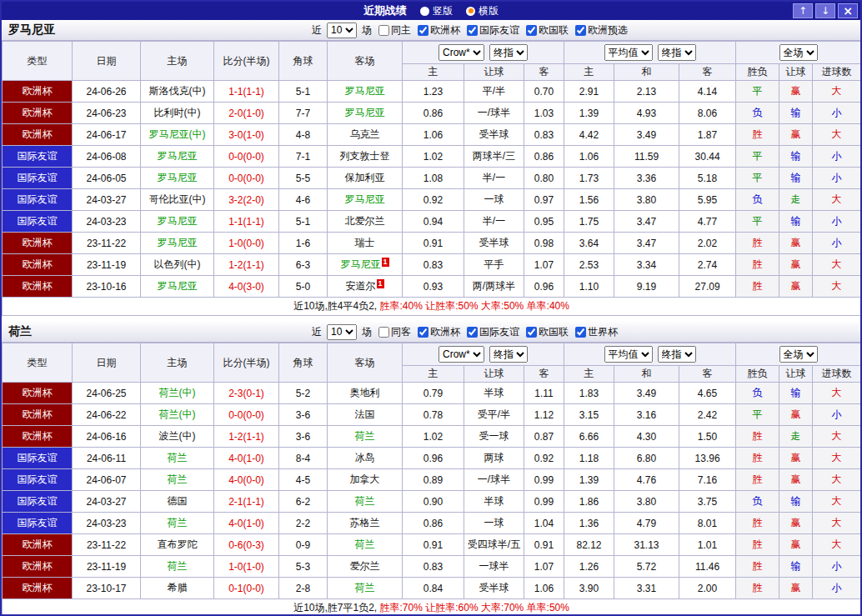 This screenshot has width=862, height=616. I want to click on corners-cell: 5-1, so click(303, 222).